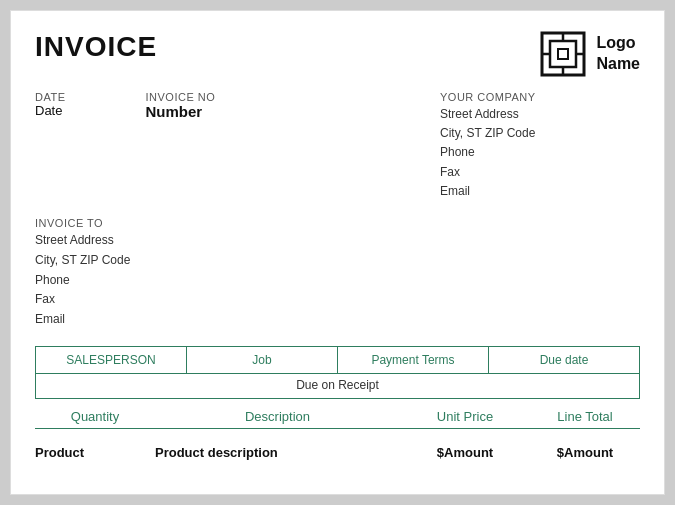  What do you see at coordinates (338, 261) in the screenshot?
I see `invoice-to-city: City, ST ZIP Code` at bounding box center [338, 261].